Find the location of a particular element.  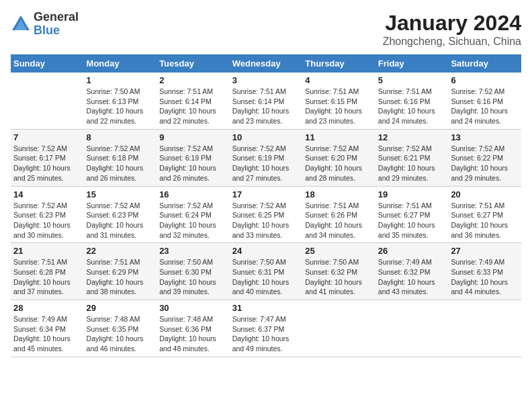

logo-text: General Blue is located at coordinates (56, 24).